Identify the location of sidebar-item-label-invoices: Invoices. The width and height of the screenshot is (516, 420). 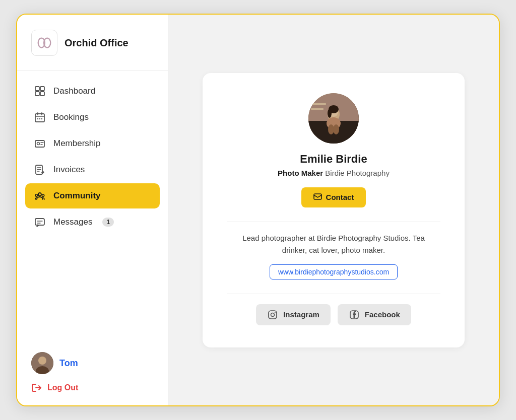
(69, 170).